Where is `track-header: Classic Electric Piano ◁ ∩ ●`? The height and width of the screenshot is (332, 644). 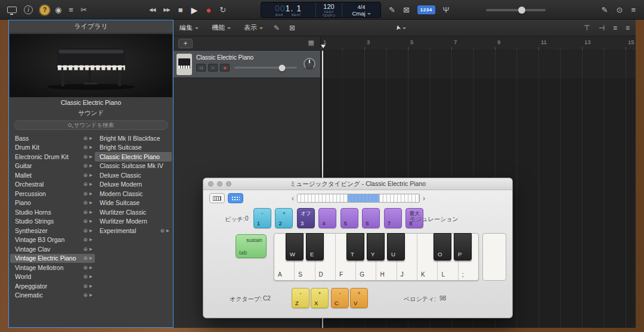
track-header: Classic Electric Piano ◁ ∩ ● is located at coordinates (247, 64).